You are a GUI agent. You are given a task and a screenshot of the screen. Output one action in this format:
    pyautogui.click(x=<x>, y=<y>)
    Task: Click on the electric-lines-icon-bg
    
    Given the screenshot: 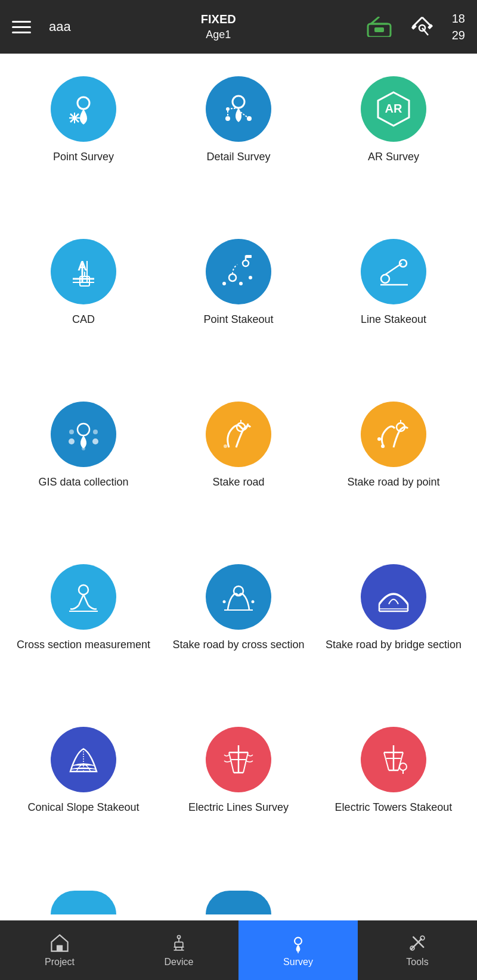 What is the action you would take?
    pyautogui.click(x=238, y=760)
    